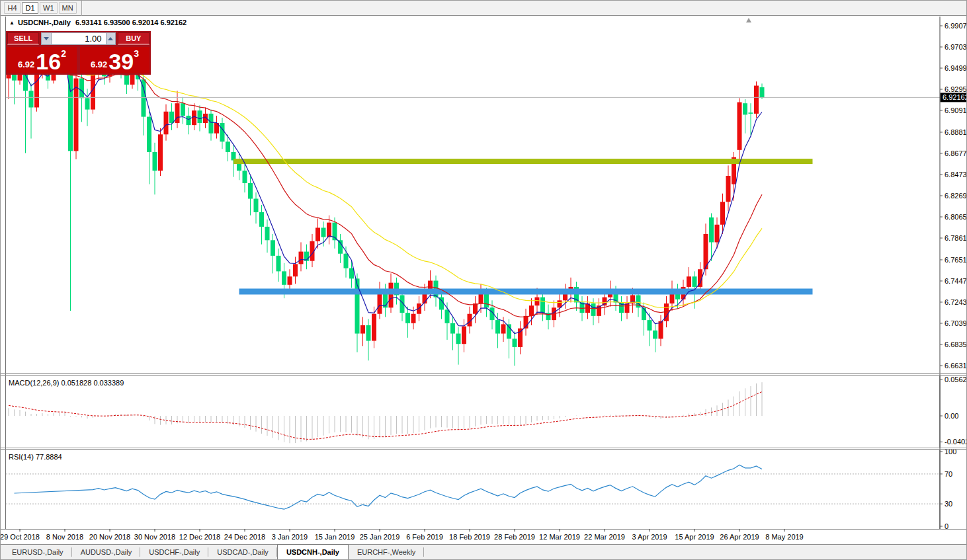 The image size is (967, 560). Describe the element at coordinates (200, 537) in the screenshot. I see `svg-text: 12 Dec 2018` at that location.